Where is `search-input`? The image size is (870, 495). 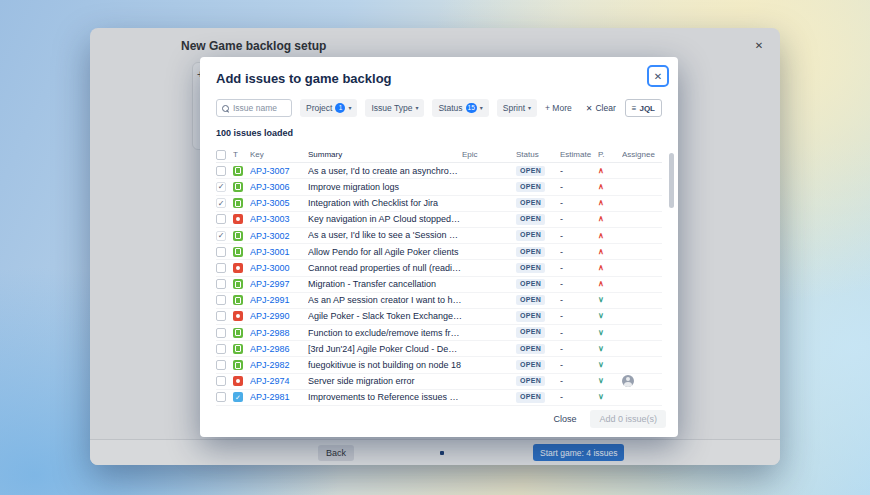 search-input is located at coordinates (260, 108).